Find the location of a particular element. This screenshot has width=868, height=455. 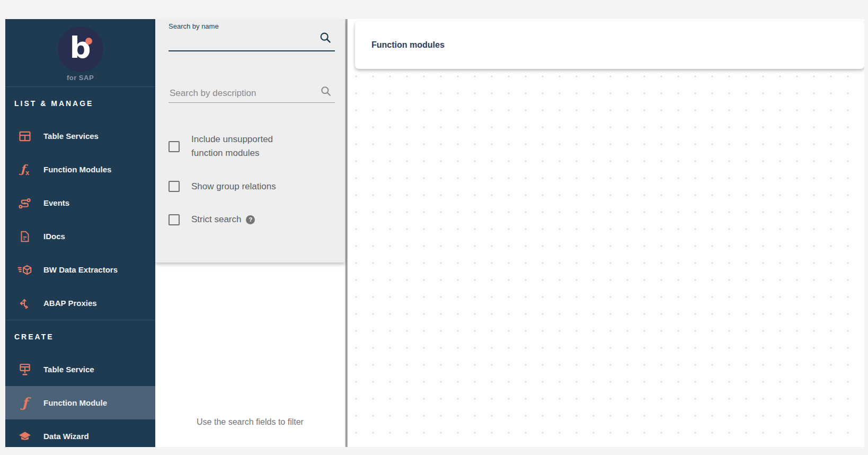

search-by-description-input is located at coordinates (235, 93).